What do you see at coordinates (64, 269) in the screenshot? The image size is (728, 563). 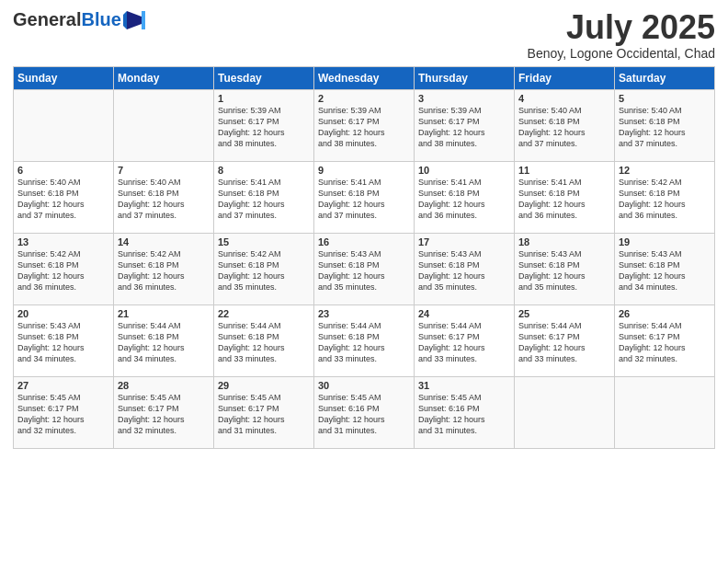 I see `day-cell: 13Sunrise: 5:42 AM Sunset: 6:18 PM Dayli…` at bounding box center [64, 269].